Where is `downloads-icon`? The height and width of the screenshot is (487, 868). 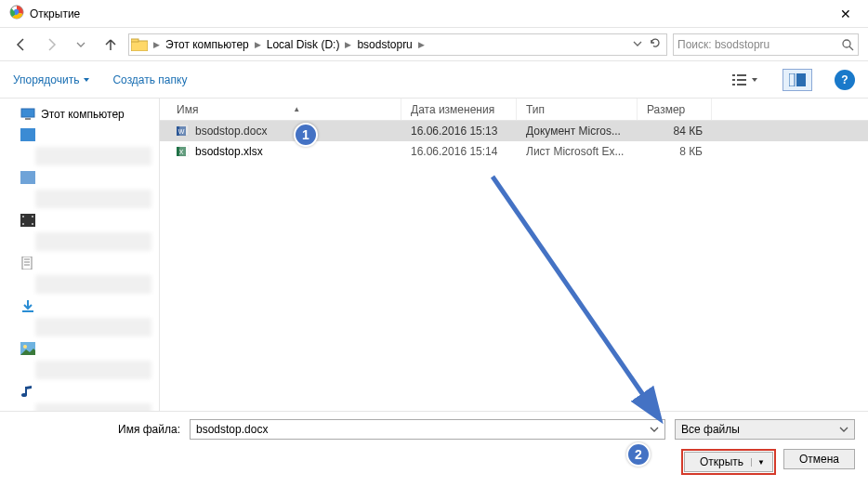 downloads-icon is located at coordinates (28, 306).